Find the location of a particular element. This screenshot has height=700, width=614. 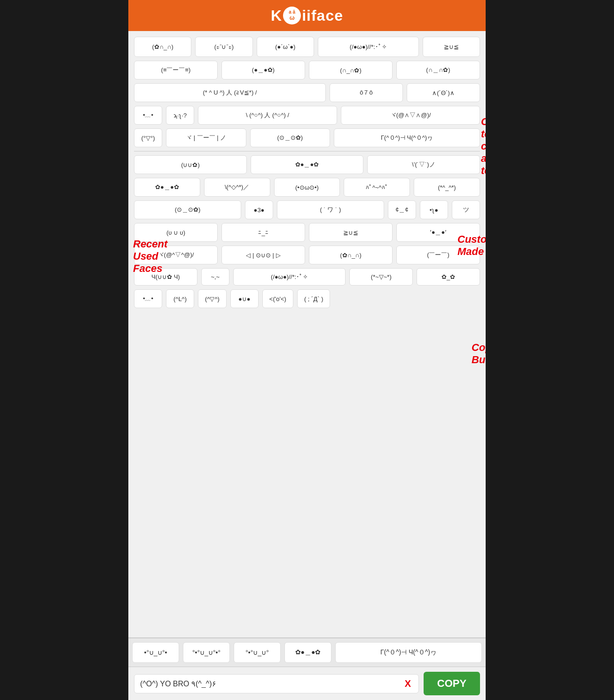

header-logo: a ā ω is located at coordinates (292, 16).